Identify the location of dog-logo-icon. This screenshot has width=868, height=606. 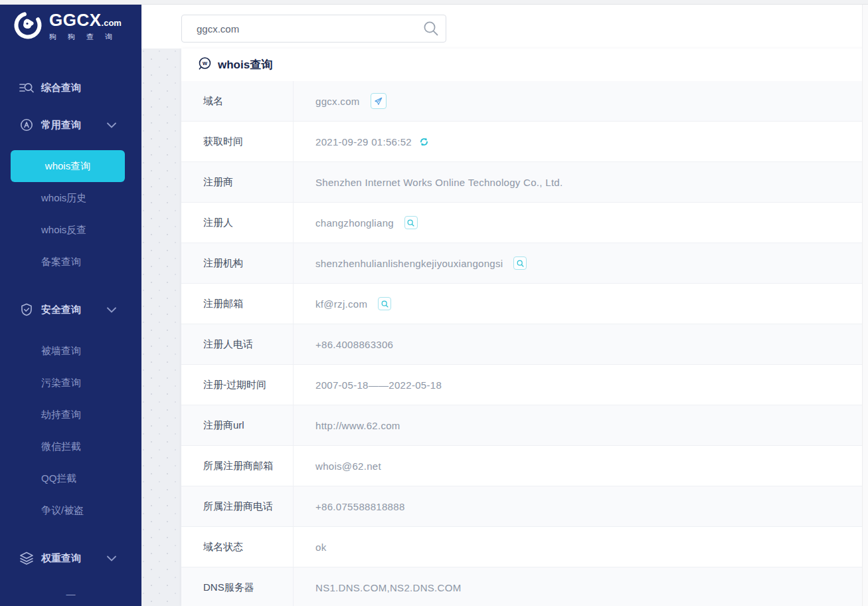
(28, 27).